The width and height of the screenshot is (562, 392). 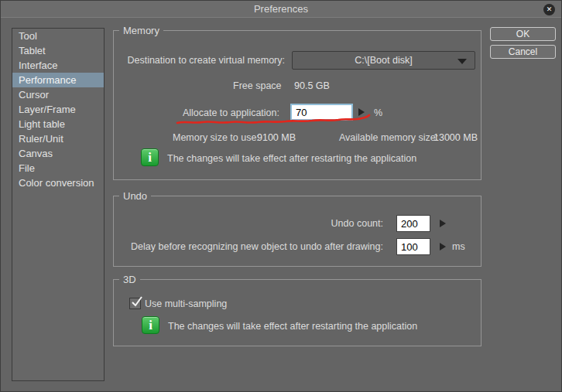 I want to click on checkmark-icon, so click(x=137, y=302).